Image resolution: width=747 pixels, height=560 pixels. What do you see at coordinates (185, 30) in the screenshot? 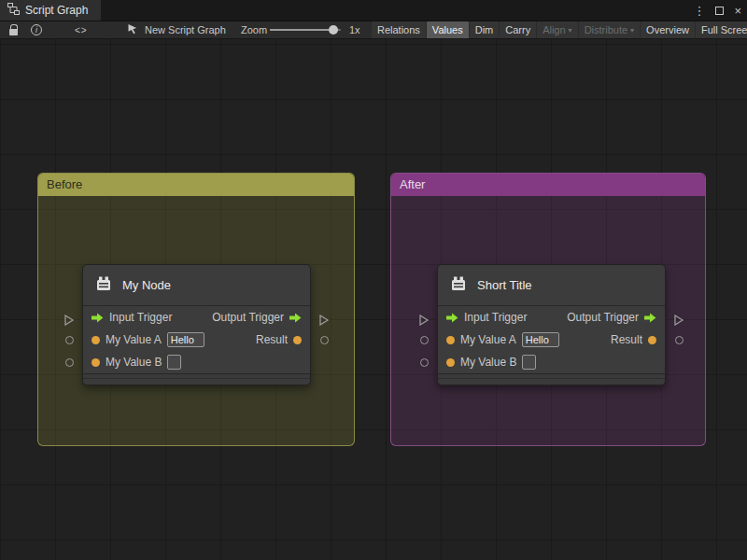
I see `graph-name: New Script Graph` at bounding box center [185, 30].